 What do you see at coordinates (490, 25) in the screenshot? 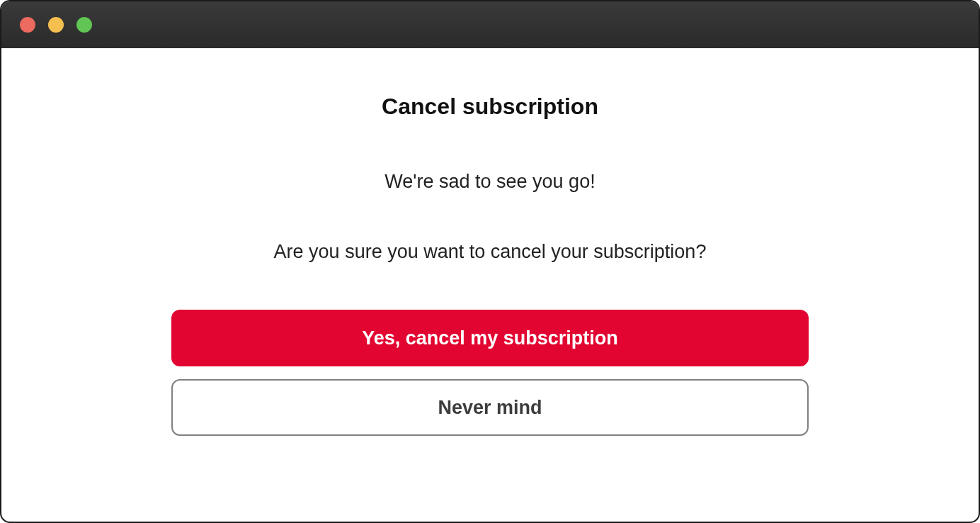
I see `window-titlebar` at bounding box center [490, 25].